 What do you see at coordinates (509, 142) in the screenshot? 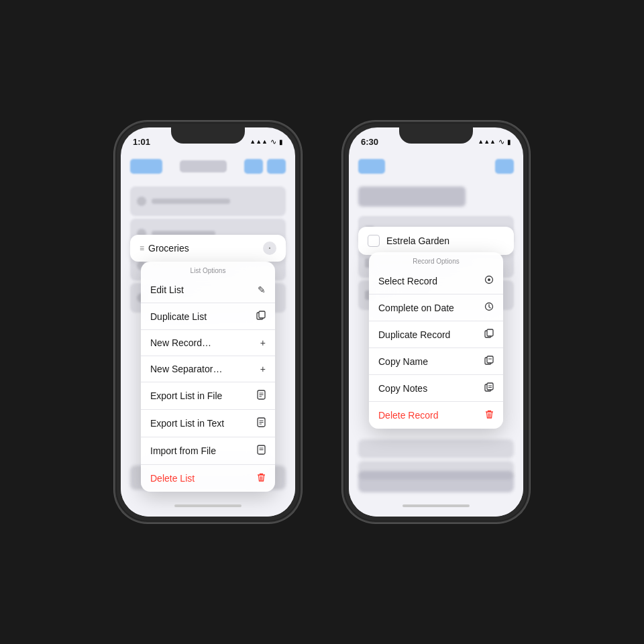
I see `battery-icon-2: ▮` at bounding box center [509, 142].